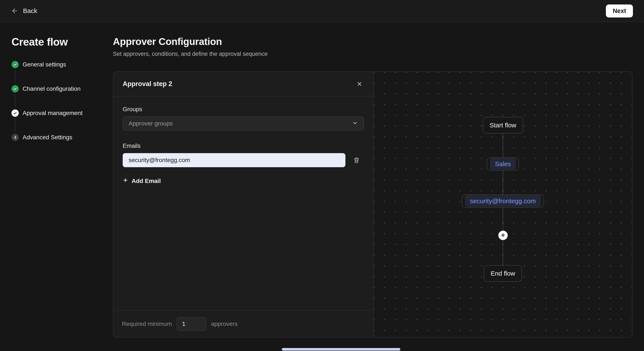 The width and height of the screenshot is (644, 351). I want to click on horizontal-scrollbar-thumb, so click(341, 349).